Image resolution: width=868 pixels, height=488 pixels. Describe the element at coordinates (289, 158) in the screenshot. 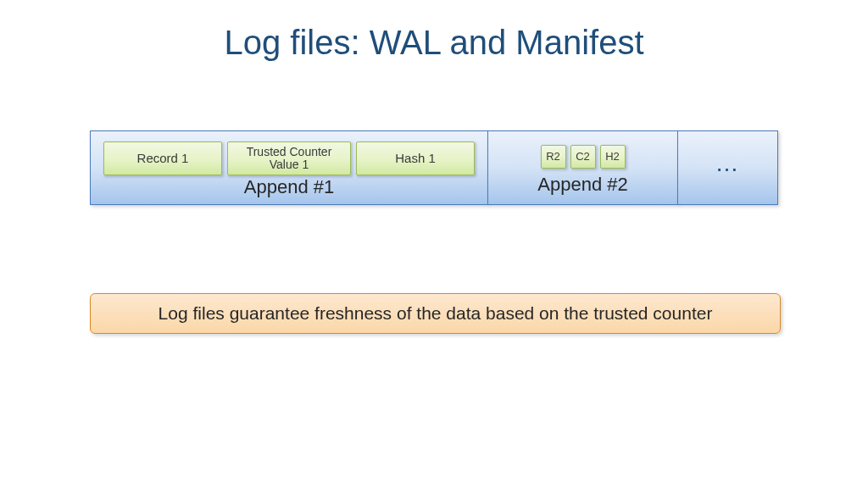

I see `trusted-counter-value-box: Trusted CounterValue 1` at that location.